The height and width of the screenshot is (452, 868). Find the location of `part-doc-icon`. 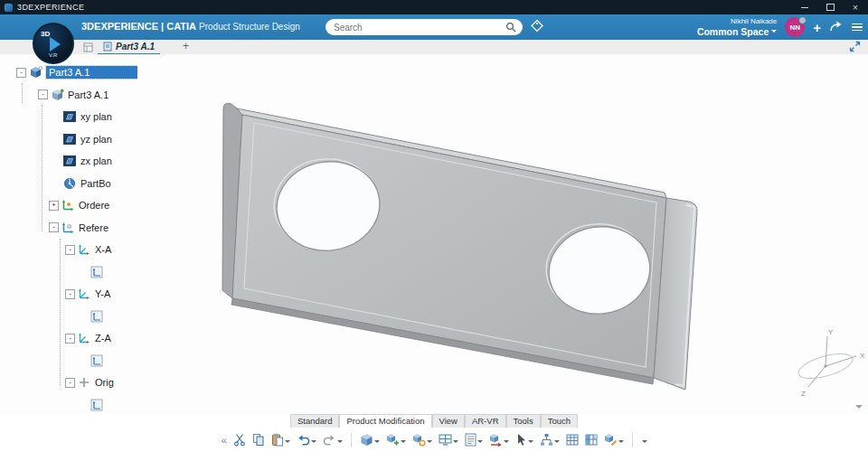

part-doc-icon is located at coordinates (108, 47).